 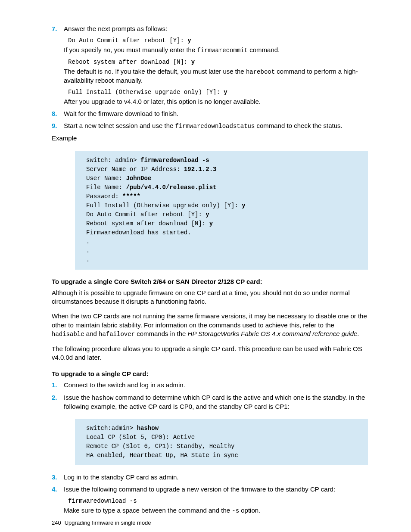 What do you see at coordinates (210, 126) in the screenshot?
I see `step-9: 9. Start a new telnet session and use th…` at bounding box center [210, 126].